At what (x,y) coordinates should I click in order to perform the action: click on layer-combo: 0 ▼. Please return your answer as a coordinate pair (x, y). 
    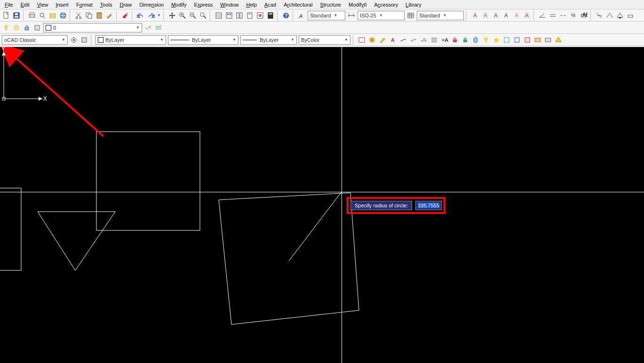
    Looking at the image, I should click on (93, 28).